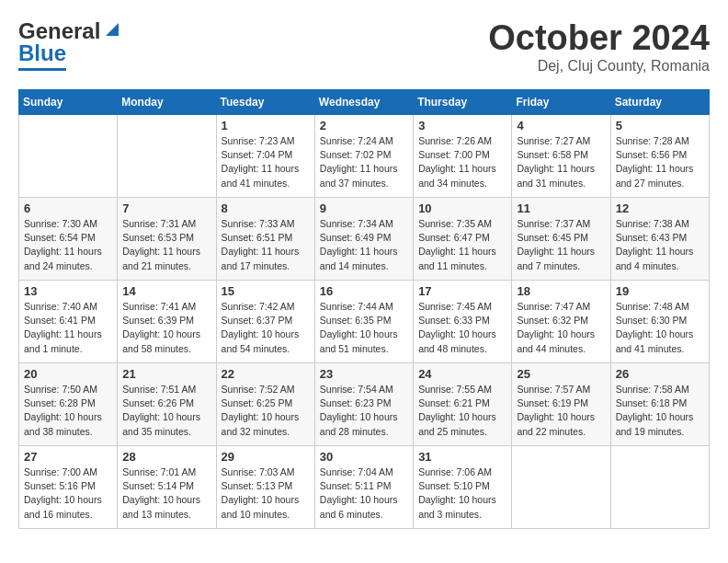 The image size is (728, 563). I want to click on calendar-cell: 6 Sunrise: 7:30 AM Sunset: 6:54 PM Dayli…, so click(68, 239).